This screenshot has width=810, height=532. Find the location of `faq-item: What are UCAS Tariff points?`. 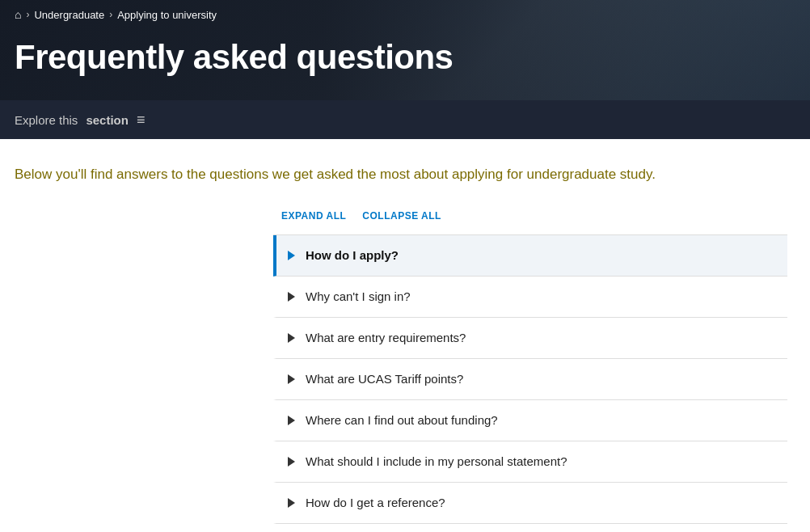

faq-item: What are UCAS Tariff points? is located at coordinates (530, 380).